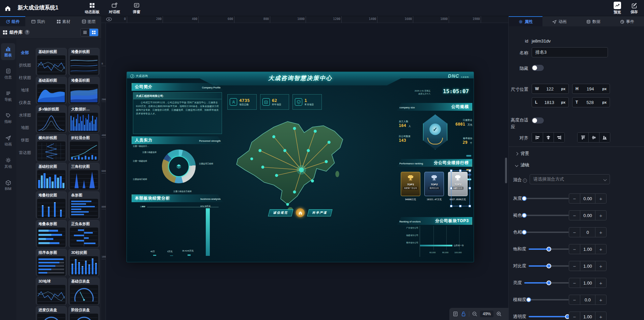  Describe the element at coordinates (445, 241) in the screenshot. I see `sector-bar-chart: 山西省一分 60,000 80,000 100,000` at that location.